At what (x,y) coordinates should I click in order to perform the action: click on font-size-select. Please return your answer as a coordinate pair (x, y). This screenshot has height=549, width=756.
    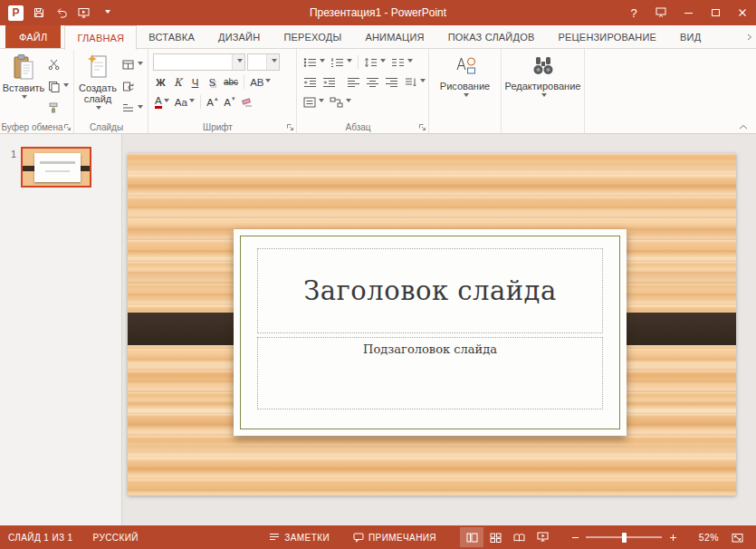
    Looking at the image, I should click on (263, 62).